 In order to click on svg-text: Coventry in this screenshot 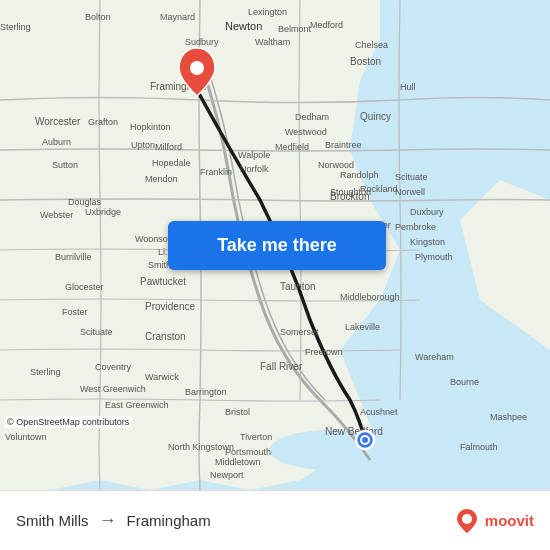, I will do `click(114, 367)`.